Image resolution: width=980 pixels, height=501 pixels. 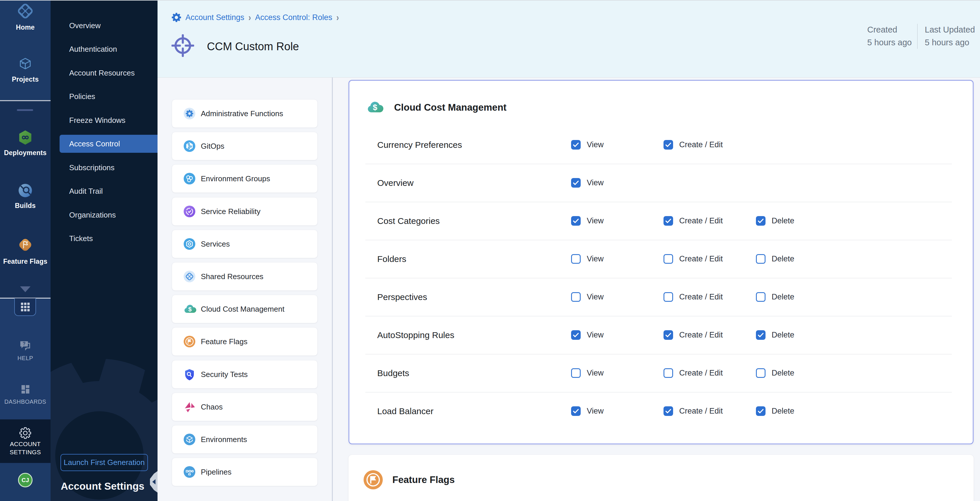 What do you see at coordinates (25, 197) in the screenshot?
I see `rail-item-builds: Builds` at bounding box center [25, 197].